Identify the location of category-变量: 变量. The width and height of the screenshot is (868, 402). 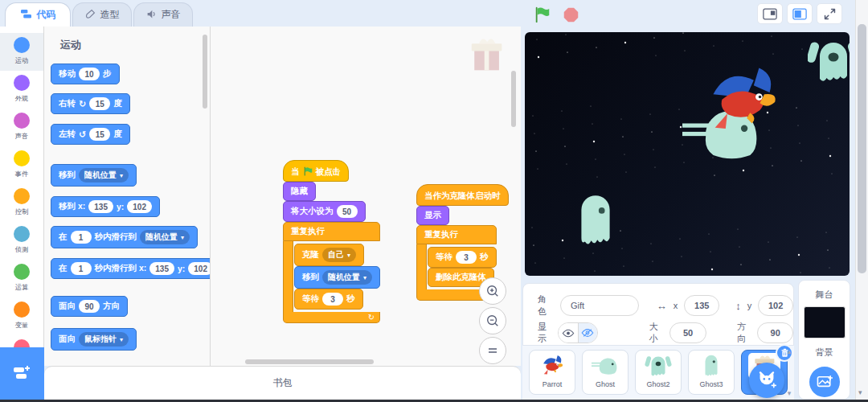
(22, 317).